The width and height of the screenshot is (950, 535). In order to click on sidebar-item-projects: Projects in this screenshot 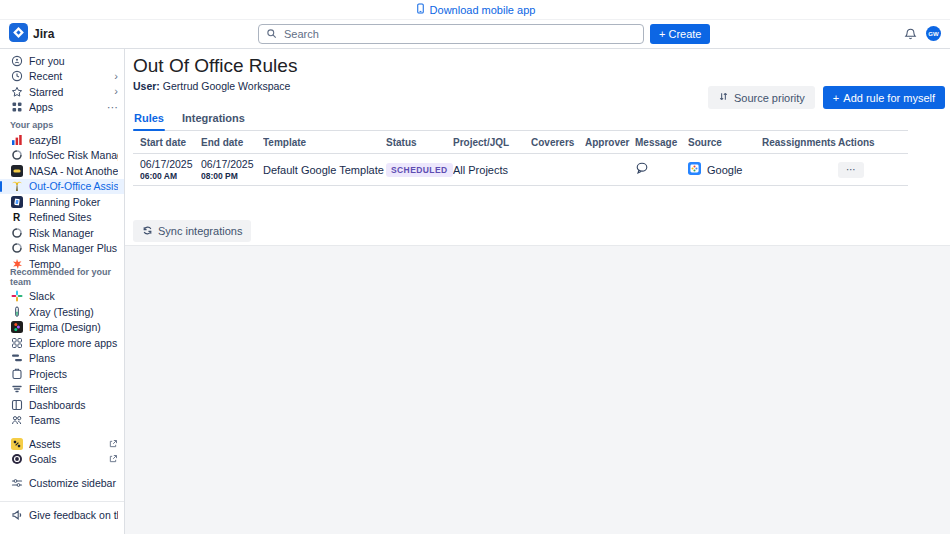, I will do `click(62, 374)`.